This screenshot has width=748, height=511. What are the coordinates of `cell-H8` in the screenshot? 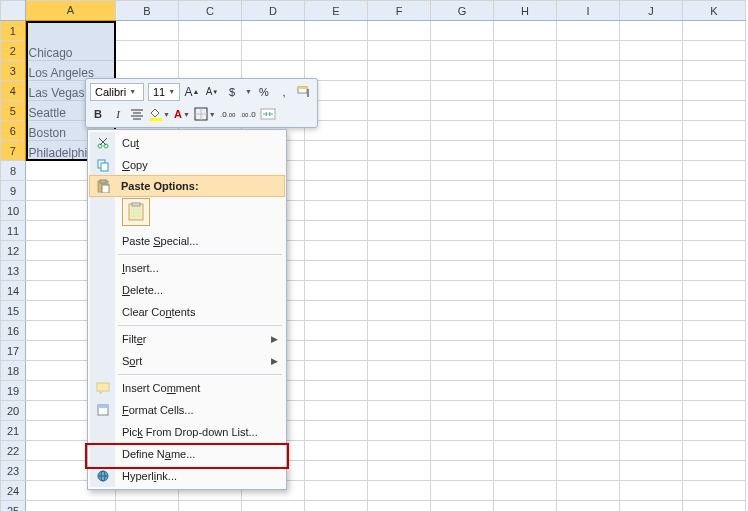 It's located at (526, 171).